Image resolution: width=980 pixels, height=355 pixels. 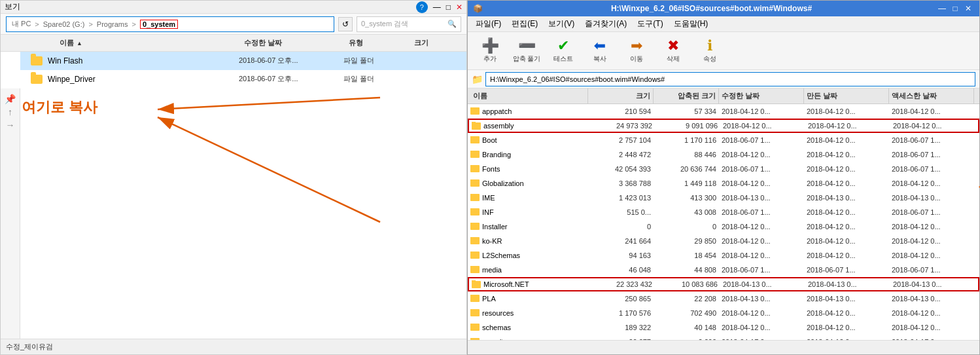 I want to click on address-folder-icon: 📁, so click(x=478, y=79).